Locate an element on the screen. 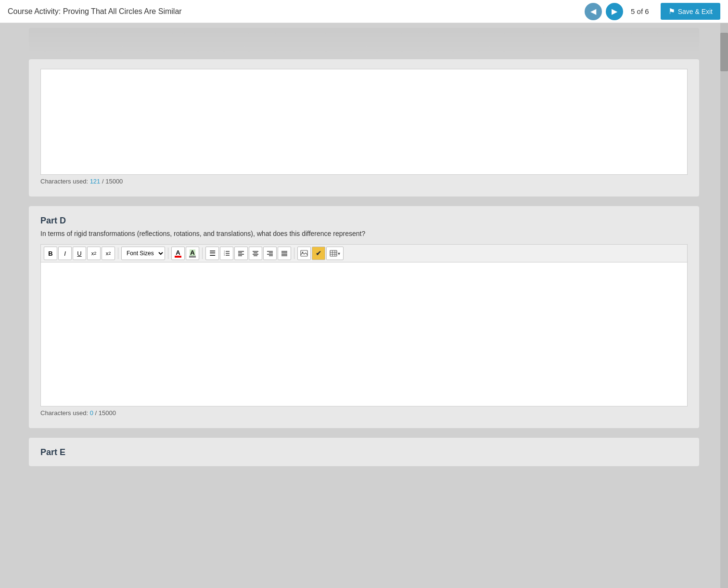 The height and width of the screenshot is (588, 728). font-color-label: A is located at coordinates (178, 252).